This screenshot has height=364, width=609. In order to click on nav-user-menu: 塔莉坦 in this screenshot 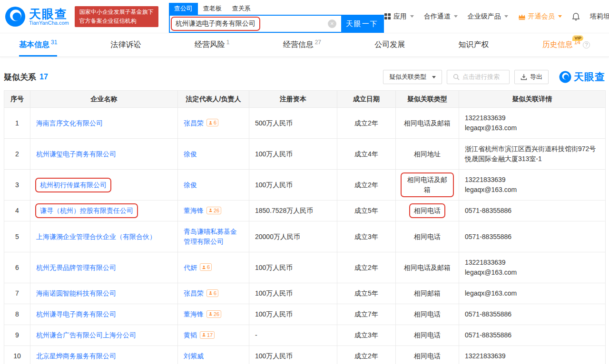, I will do `click(599, 17)`.